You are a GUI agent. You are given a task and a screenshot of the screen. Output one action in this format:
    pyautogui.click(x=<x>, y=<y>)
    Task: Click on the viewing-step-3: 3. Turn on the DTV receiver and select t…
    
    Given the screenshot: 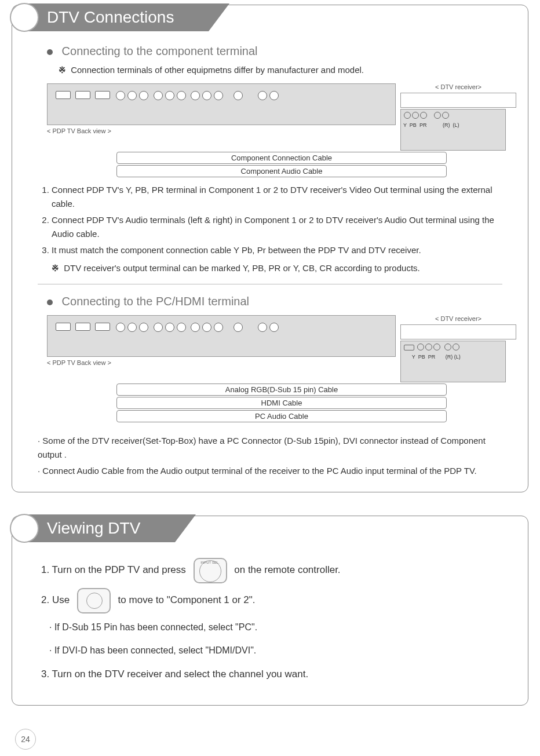 What is the action you would take?
    pyautogui.click(x=270, y=674)
    